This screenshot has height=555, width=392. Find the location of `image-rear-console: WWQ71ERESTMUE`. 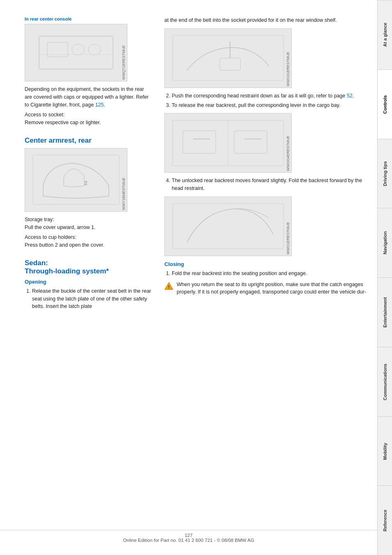

image-rear-console: WWQ71ERESTMUE is located at coordinates (76, 53).